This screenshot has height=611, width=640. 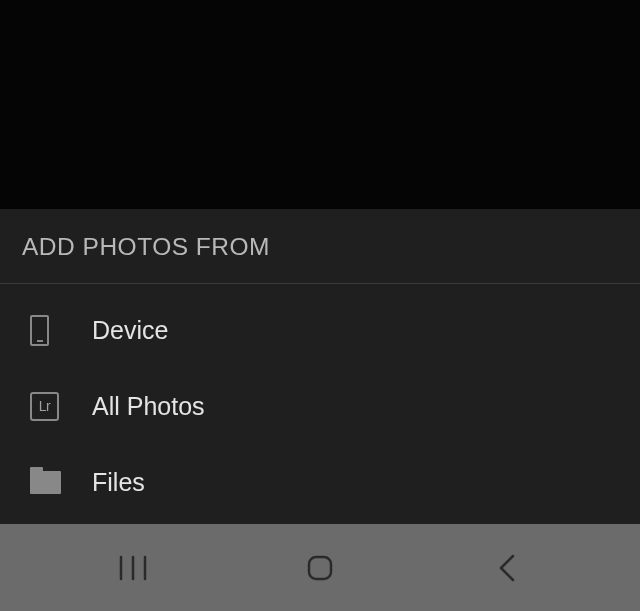 What do you see at coordinates (320, 246) in the screenshot?
I see `sheet-header: ADD PHOTOS FROM` at bounding box center [320, 246].